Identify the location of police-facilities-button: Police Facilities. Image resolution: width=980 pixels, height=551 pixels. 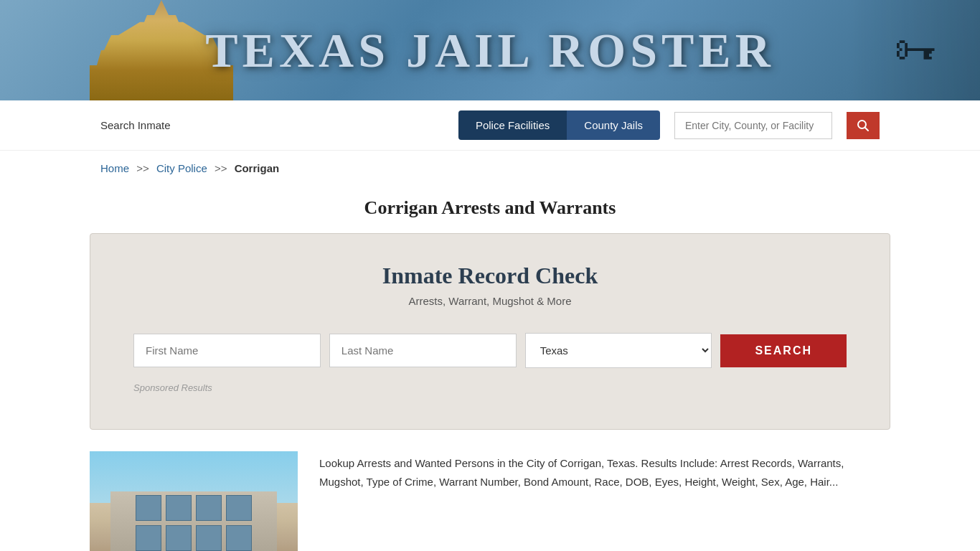
(512, 125).